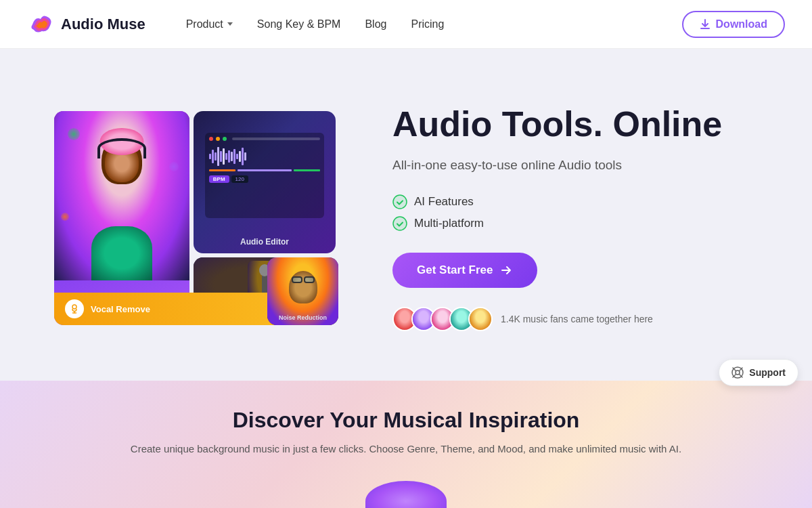 Image resolution: width=812 pixels, height=508 pixels. I want to click on feature-item-multiplatform: Multi-platform, so click(575, 224).